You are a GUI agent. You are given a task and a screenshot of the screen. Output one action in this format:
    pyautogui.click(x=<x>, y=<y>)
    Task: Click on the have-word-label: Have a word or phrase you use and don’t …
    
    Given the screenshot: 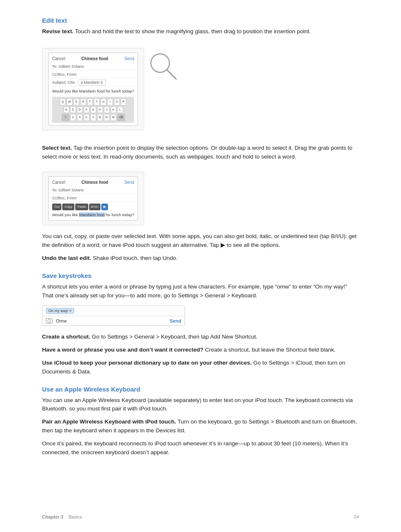 What is the action you would take?
    pyautogui.click(x=123, y=350)
    